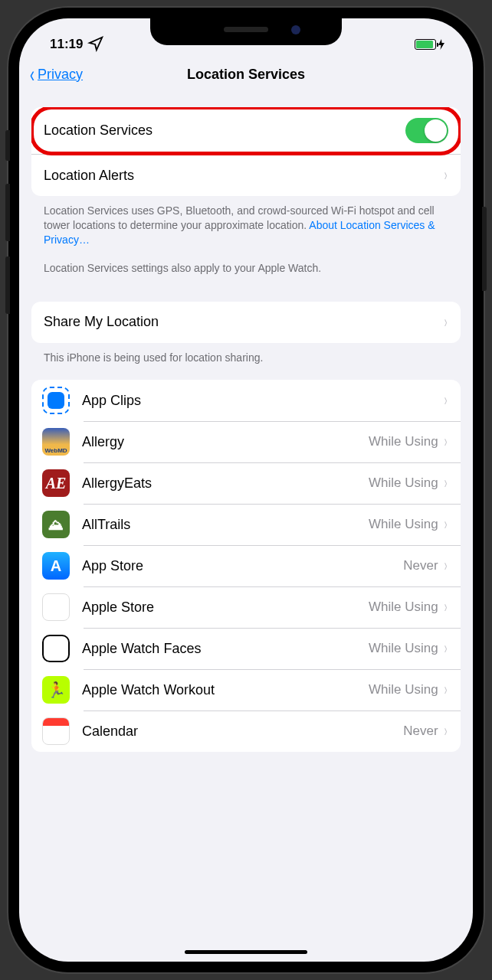 The image size is (492, 980). I want to click on app-label: Calendar, so click(242, 732).